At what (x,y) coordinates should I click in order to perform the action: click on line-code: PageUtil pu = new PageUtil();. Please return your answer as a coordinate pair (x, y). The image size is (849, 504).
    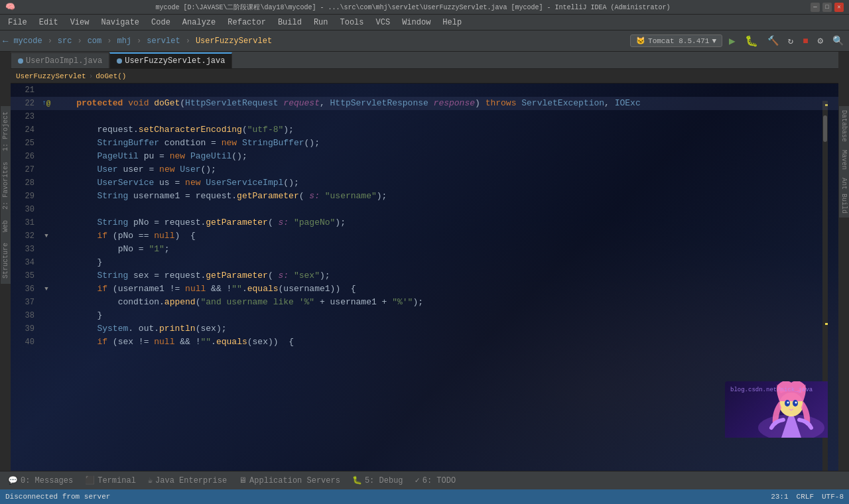
    Looking at the image, I should click on (446, 157).